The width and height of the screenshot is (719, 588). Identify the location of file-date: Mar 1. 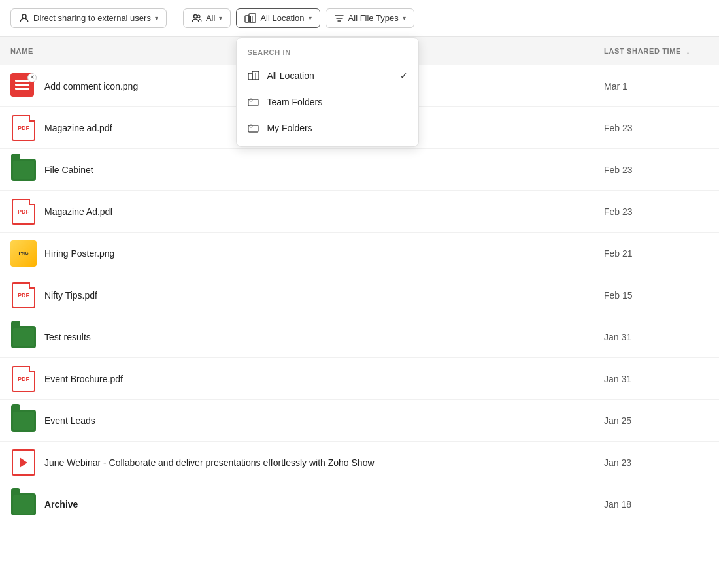
(656, 86).